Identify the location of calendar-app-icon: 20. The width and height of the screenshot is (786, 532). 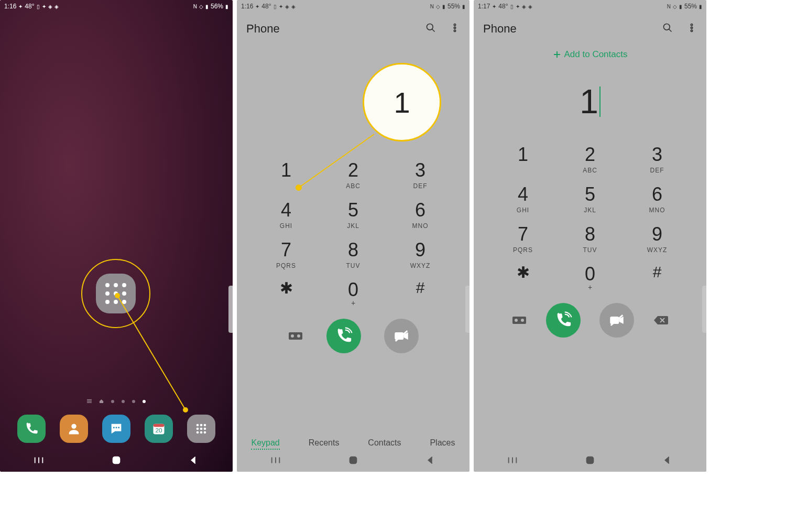
(159, 429).